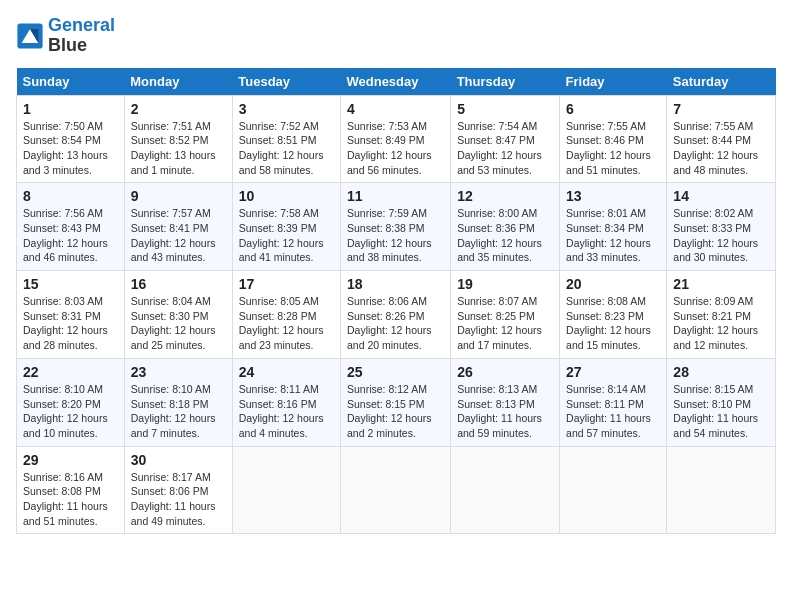 The width and height of the screenshot is (792, 612). I want to click on day-number: 14, so click(721, 196).